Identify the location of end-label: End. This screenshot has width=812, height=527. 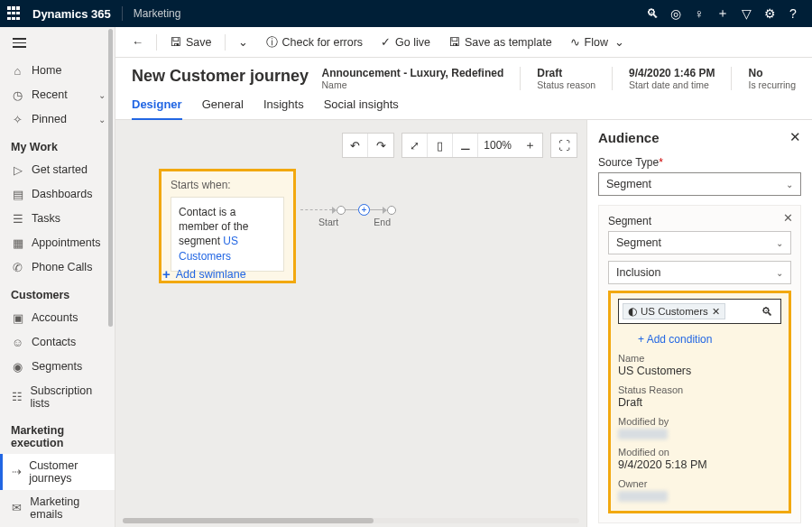
(383, 222).